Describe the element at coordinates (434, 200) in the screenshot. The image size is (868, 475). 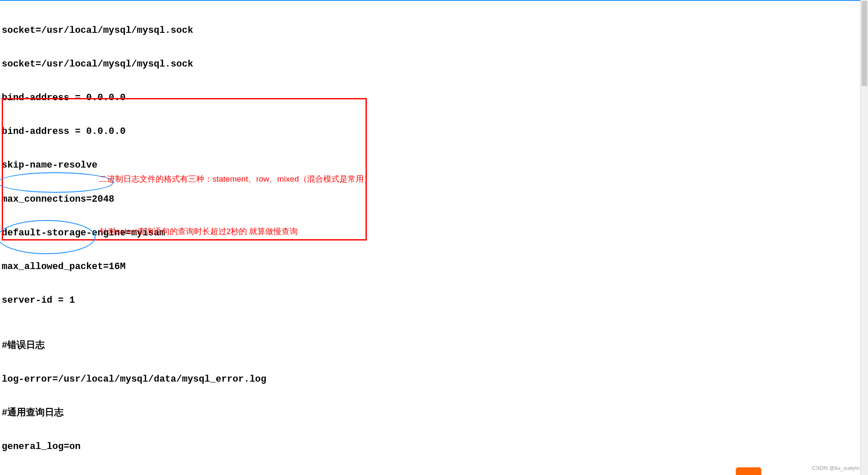
I see `config-line: max_connections=2048` at that location.